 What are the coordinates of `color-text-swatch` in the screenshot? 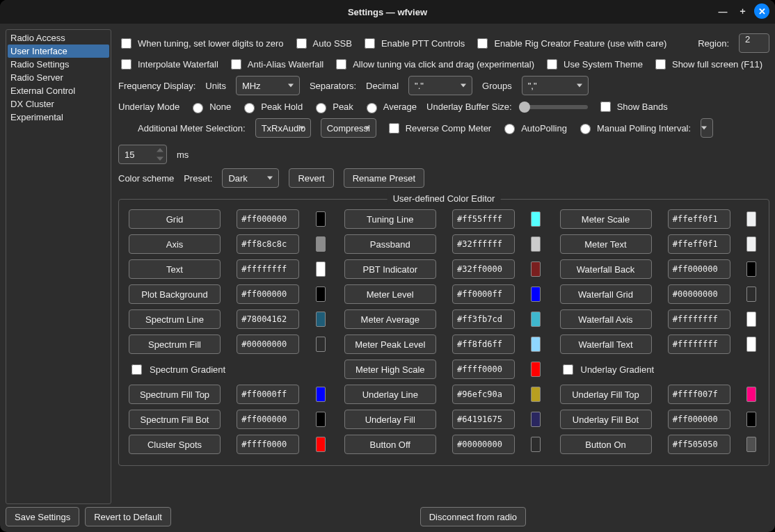 It's located at (321, 269).